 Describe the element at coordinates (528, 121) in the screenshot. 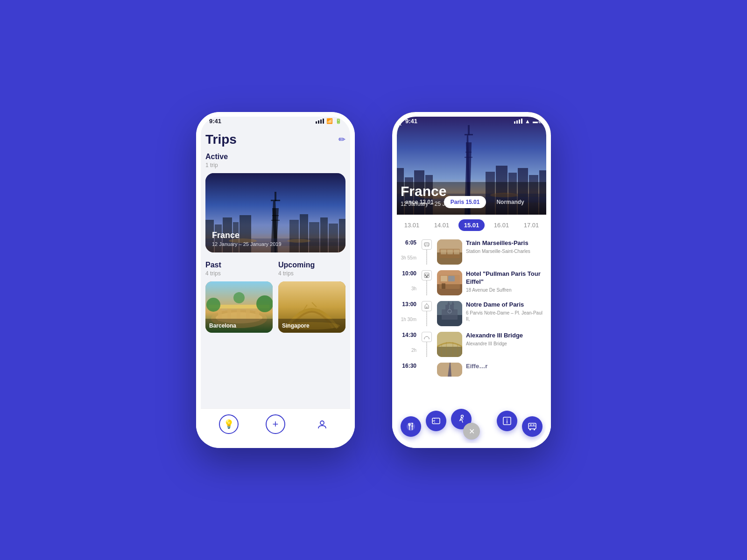

I see `wifi-icon-2: ▲` at that location.